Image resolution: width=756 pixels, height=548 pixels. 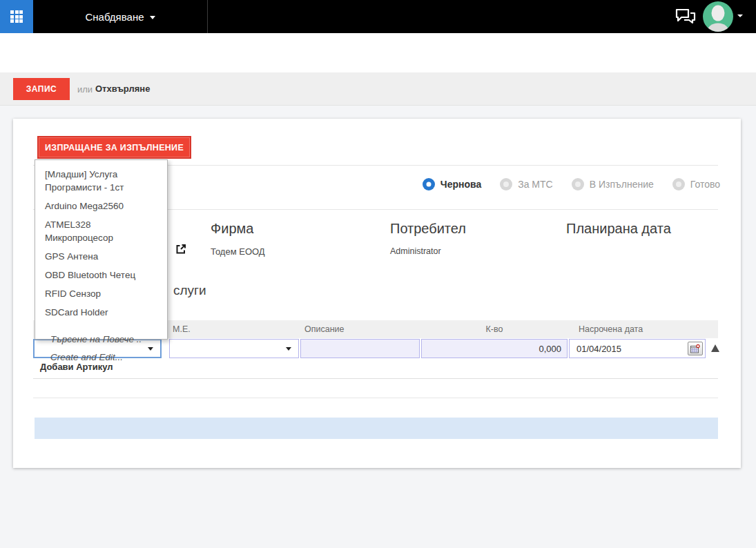 What do you see at coordinates (120, 17) in the screenshot?
I see `app-menu-title: Снабдяване` at bounding box center [120, 17].